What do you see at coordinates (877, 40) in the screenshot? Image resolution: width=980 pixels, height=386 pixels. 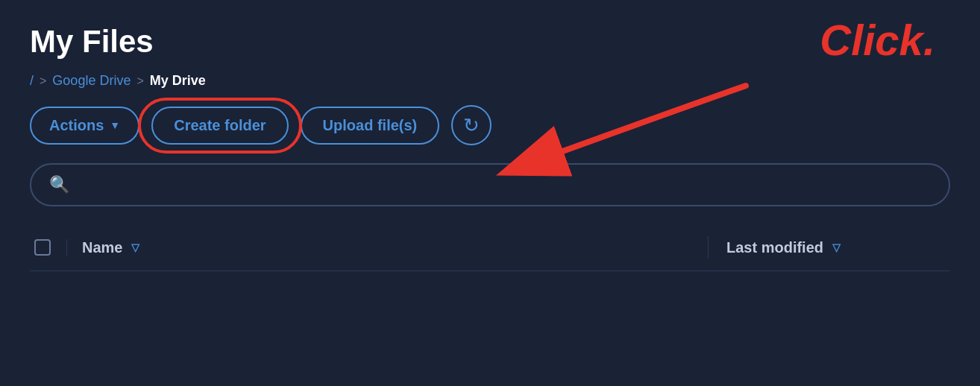 I see `click-annotation: Click.` at bounding box center [877, 40].